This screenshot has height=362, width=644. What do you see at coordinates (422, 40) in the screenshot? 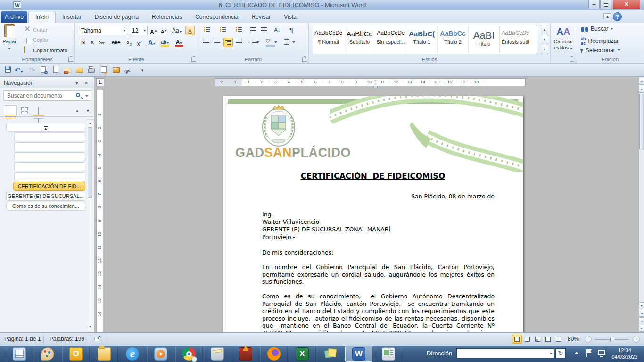
I see `style-titulo-1: AaBbC( Título 1` at bounding box center [422, 40].